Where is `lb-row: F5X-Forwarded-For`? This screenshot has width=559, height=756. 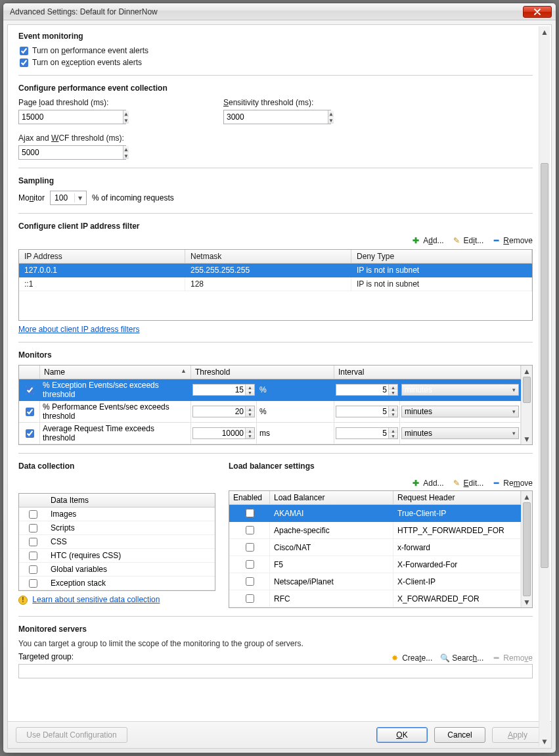 lb-row: F5X-Forwarded-For is located at coordinates (375, 565).